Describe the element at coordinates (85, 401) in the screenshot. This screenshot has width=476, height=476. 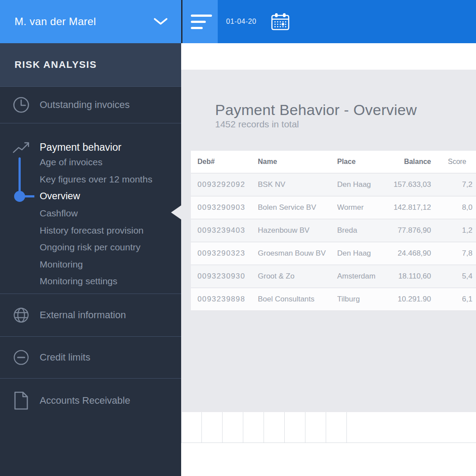
I see `sidebar-item-label: Accounts Receivable` at that location.